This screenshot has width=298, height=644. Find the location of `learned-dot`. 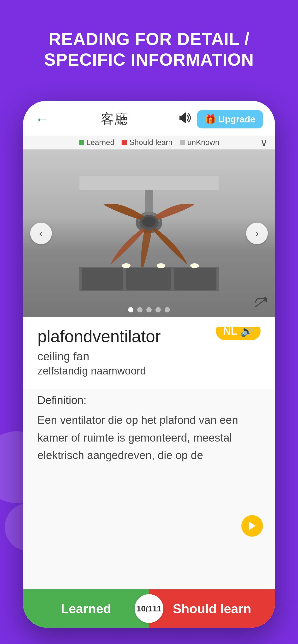

learned-dot is located at coordinates (81, 142).